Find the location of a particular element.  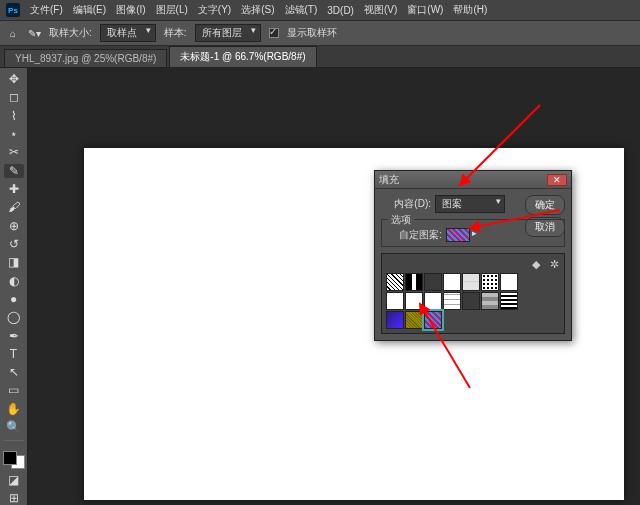

tools-panel: ✥ ◻ ⌇ ⋆ ✂ ✎ ✚ 🖌 ⊕ ↺ ◨ ◐ ● ◯ ✒ T ↖ ▭ ✋ 🔍 … is located at coordinates (14, 286).